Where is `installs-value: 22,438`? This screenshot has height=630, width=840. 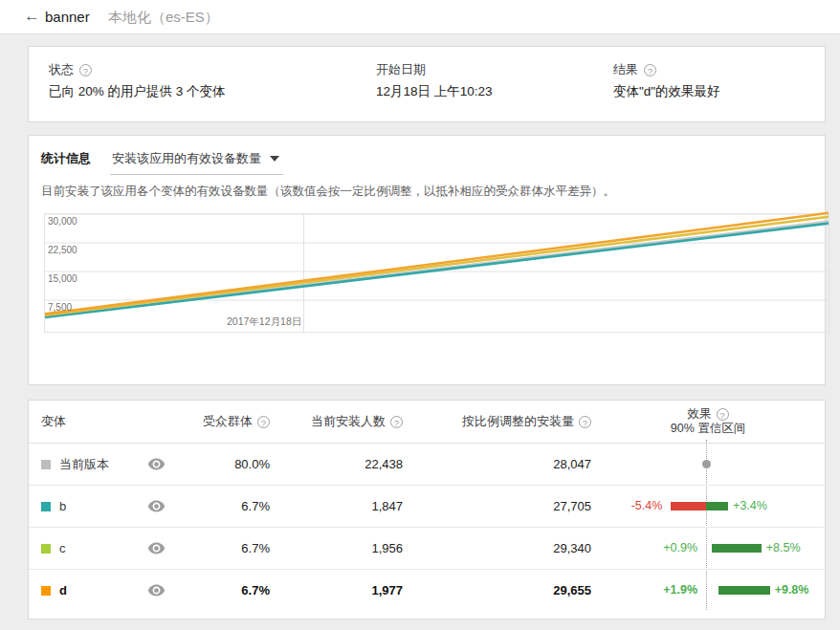
installs-value: 22,438 is located at coordinates (337, 465).